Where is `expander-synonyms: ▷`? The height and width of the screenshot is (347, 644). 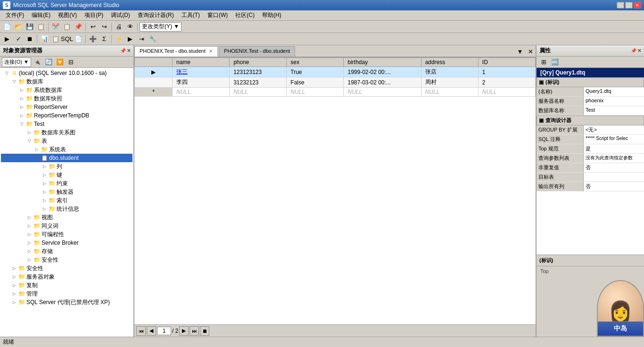
expander-synonyms: ▷ is located at coordinates (29, 226).